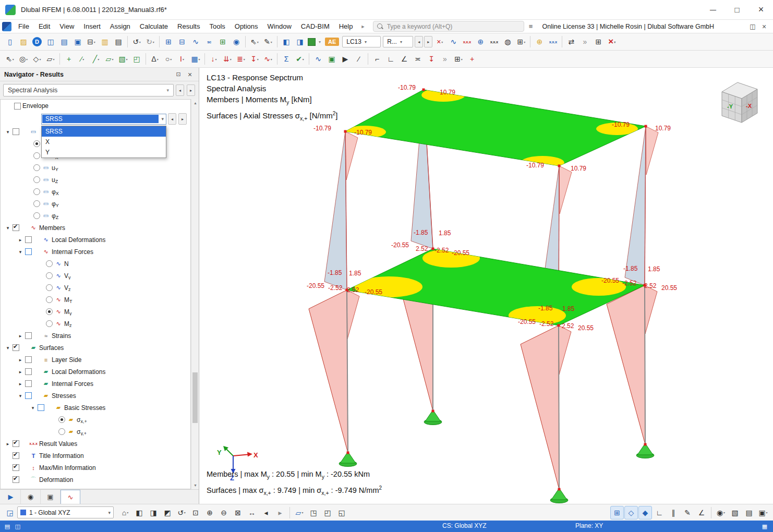 This screenshot has height=532, width=773. What do you see at coordinates (753, 27) in the screenshot?
I see `restore-document-button` at bounding box center [753, 27].